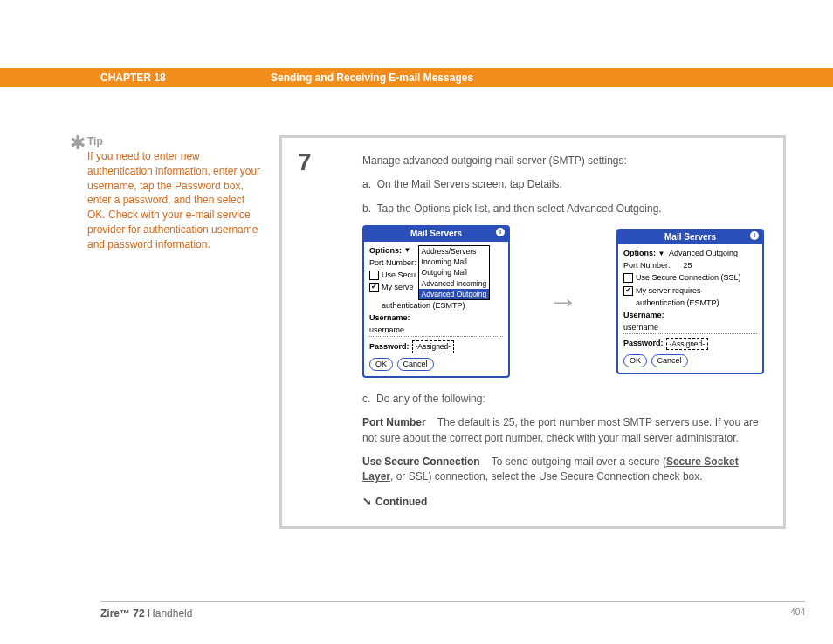 Image resolution: width=833 pixels, height=644 pixels. Describe the element at coordinates (563, 185) in the screenshot. I see `substep-a: a. On the Mail Servers screen, tap Detai…` at that location.